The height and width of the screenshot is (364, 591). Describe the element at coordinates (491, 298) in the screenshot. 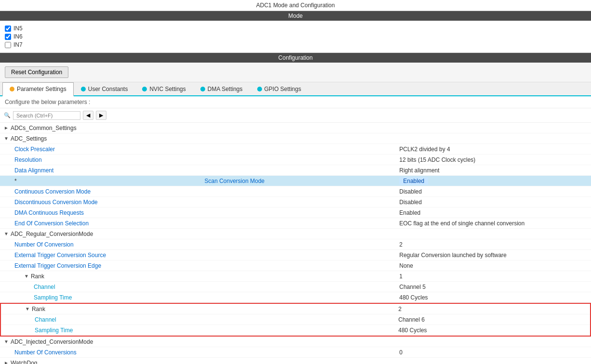

I see `sampling1-value: 480 Cycles` at that location.